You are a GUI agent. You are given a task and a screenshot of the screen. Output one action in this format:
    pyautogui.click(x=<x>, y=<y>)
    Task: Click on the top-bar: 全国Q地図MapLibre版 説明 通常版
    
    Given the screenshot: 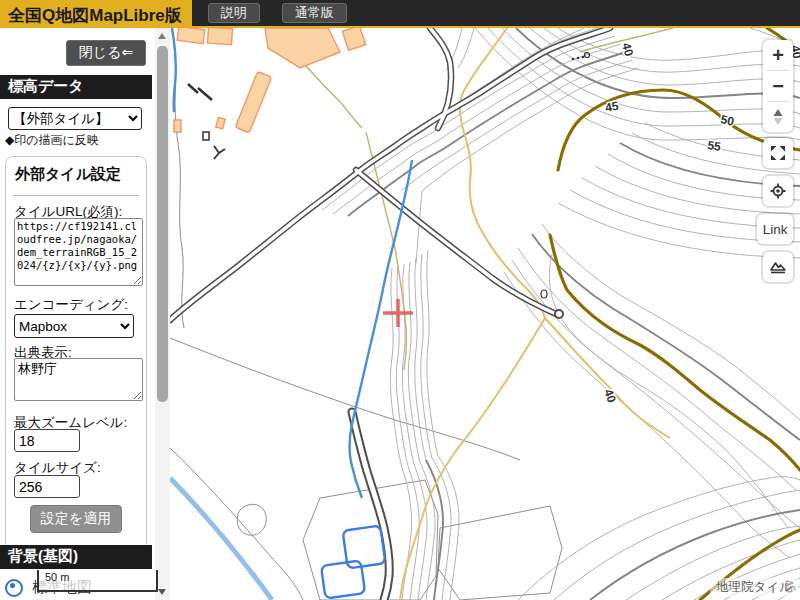 What is the action you would take?
    pyautogui.click(x=400, y=14)
    